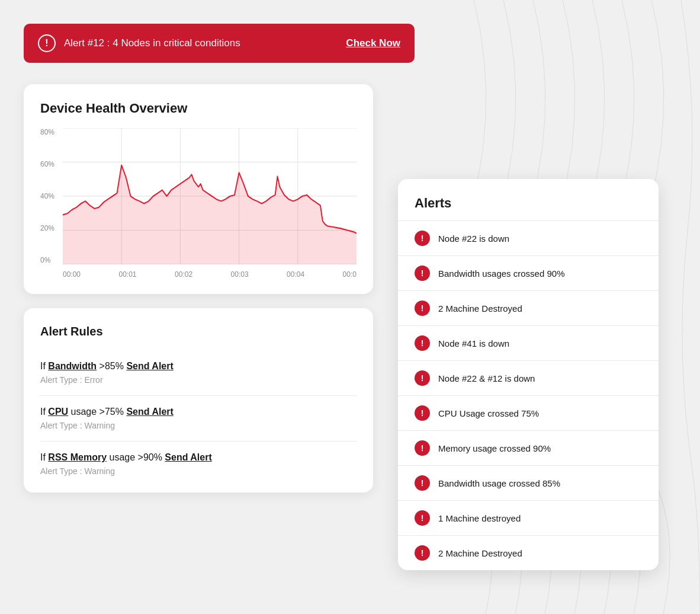 The image size is (700, 614). I want to click on rule-keyword-memory: RSS Memory, so click(77, 458).